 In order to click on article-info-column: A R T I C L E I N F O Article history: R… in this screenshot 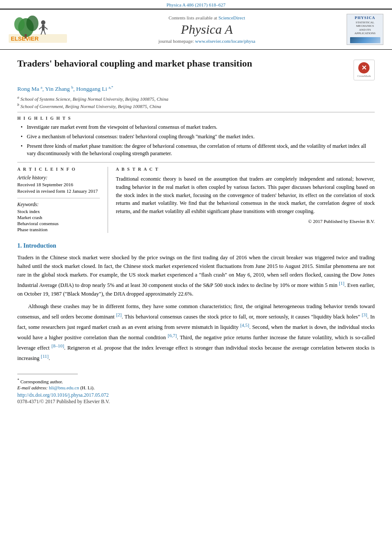, I will do `click(63, 200)`.